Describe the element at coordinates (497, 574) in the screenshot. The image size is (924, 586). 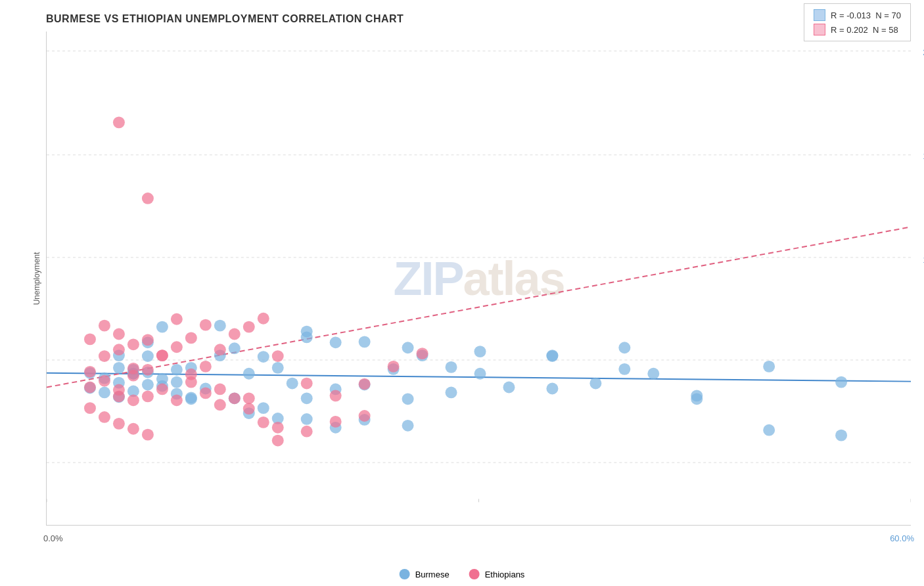
I see `bottom-legend-ethiopians: Ethiopians` at that location.